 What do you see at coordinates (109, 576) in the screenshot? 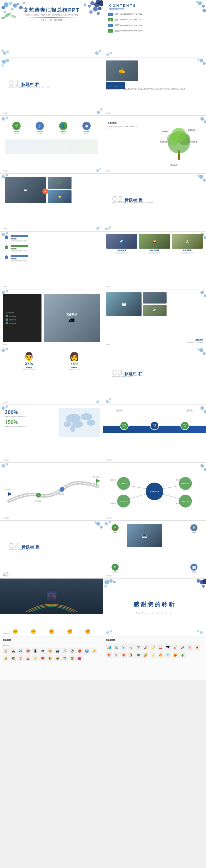
I see `s20-label: 04 标题四` at bounding box center [109, 576].